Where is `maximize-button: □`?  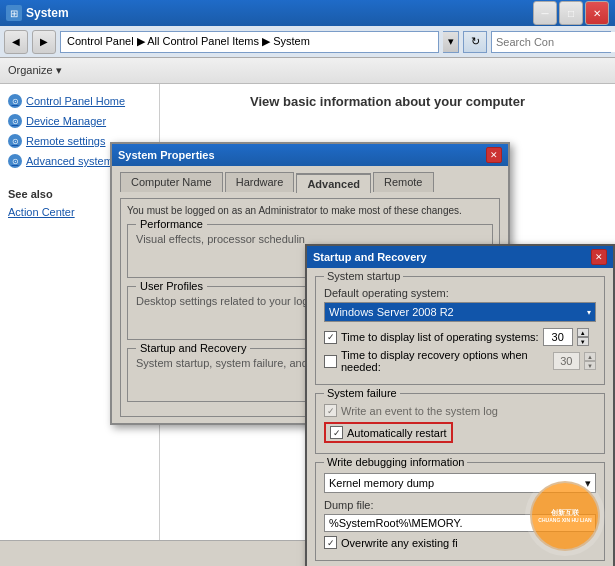 maximize-button: □ is located at coordinates (571, 13).